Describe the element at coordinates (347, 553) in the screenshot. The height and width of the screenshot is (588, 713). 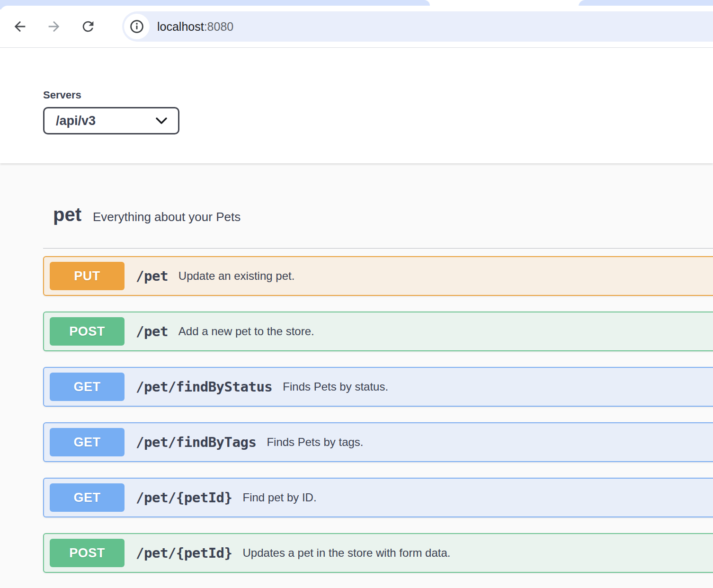
I see `operation-summary: Updates a pet in the store with form dat…` at that location.